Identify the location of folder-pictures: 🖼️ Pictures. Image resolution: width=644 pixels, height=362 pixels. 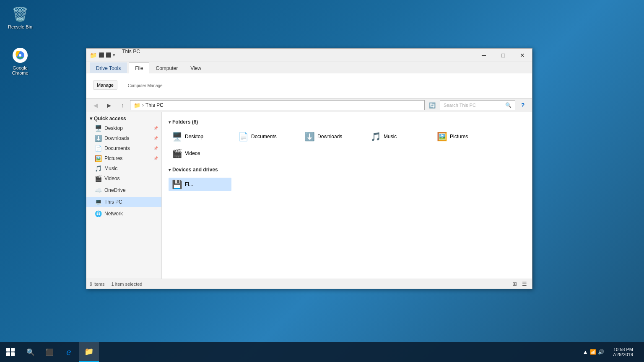
(465, 137).